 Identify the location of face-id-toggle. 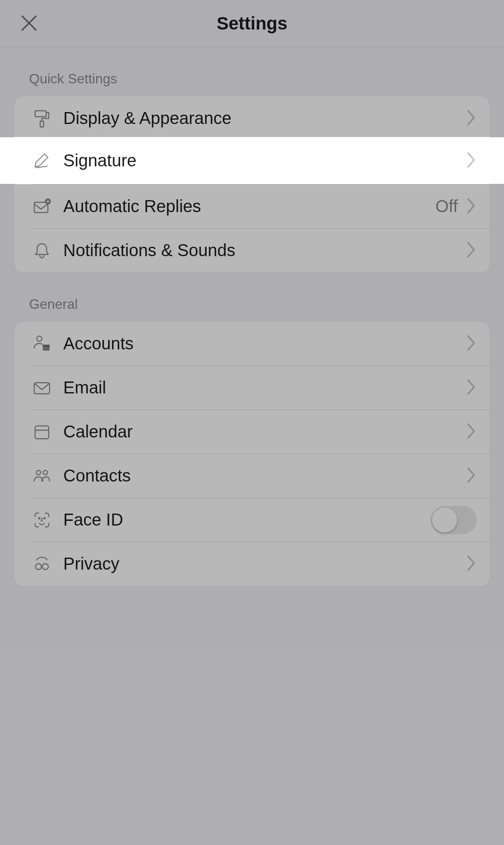
(454, 520).